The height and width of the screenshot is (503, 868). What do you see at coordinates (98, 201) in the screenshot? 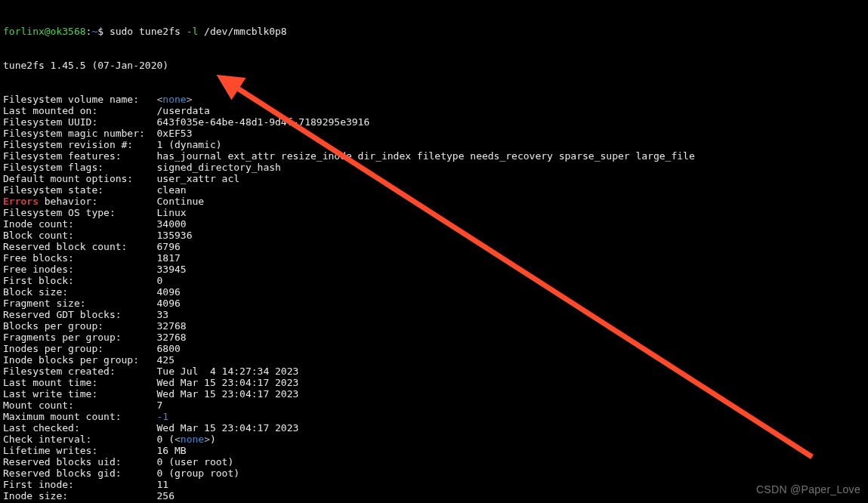
I see `row-label: behavior:` at bounding box center [98, 201].